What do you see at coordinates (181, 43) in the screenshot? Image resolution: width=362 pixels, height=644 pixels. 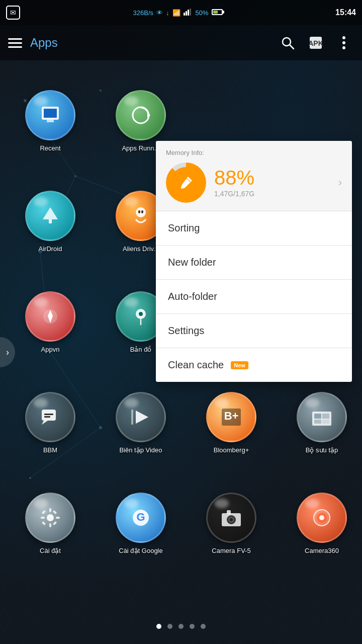 I see `app-bar: Apps APK` at bounding box center [181, 43].